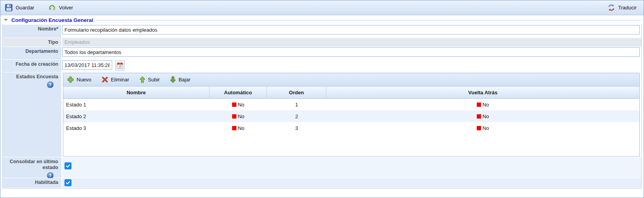  What do you see at coordinates (322, 53) in the screenshot?
I see `form-row-departamento: Departamento` at bounding box center [322, 53].